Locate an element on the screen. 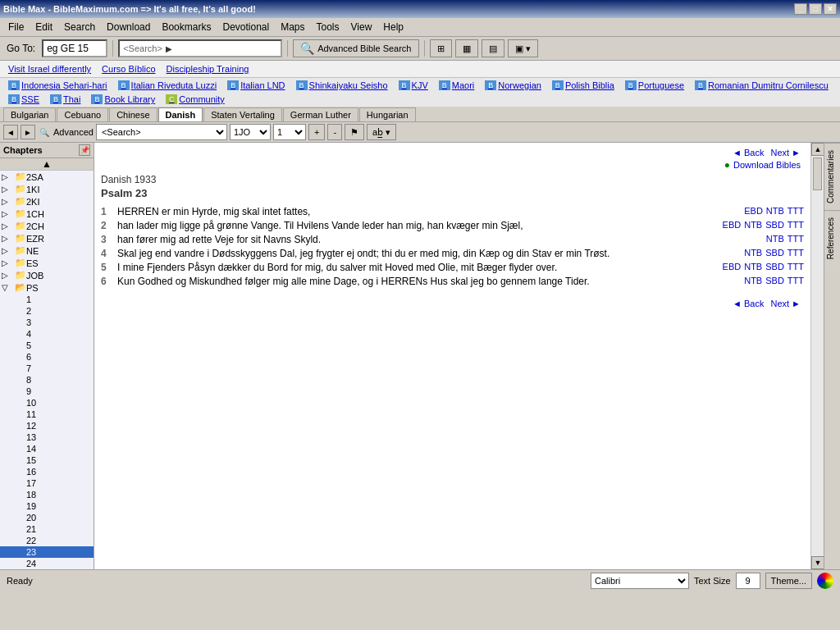 This screenshot has height=630, width=840. next-button-top: Next ► is located at coordinates (786, 153).